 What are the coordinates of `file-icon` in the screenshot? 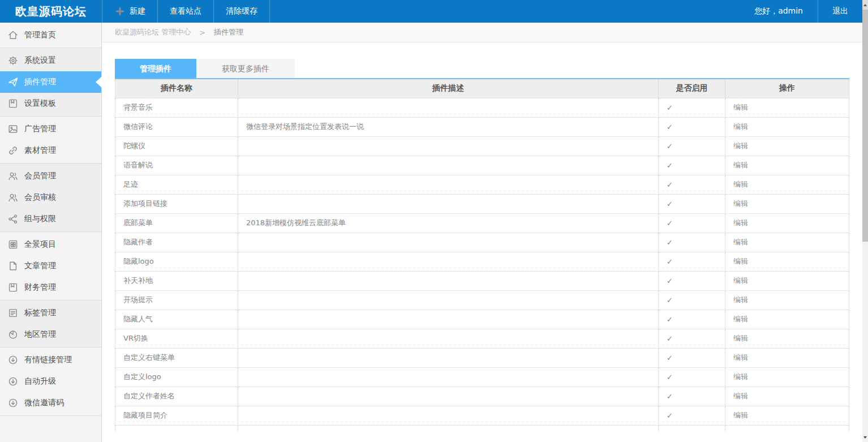 It's located at (13, 266).